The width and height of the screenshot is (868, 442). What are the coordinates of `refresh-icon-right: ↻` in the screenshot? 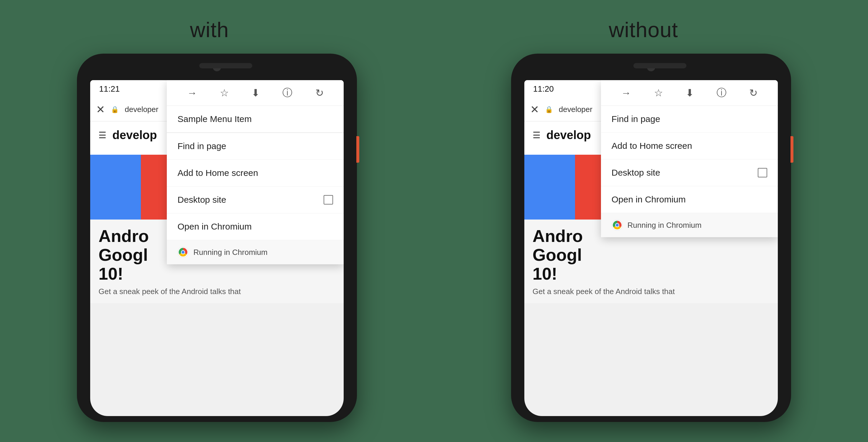 It's located at (753, 93).